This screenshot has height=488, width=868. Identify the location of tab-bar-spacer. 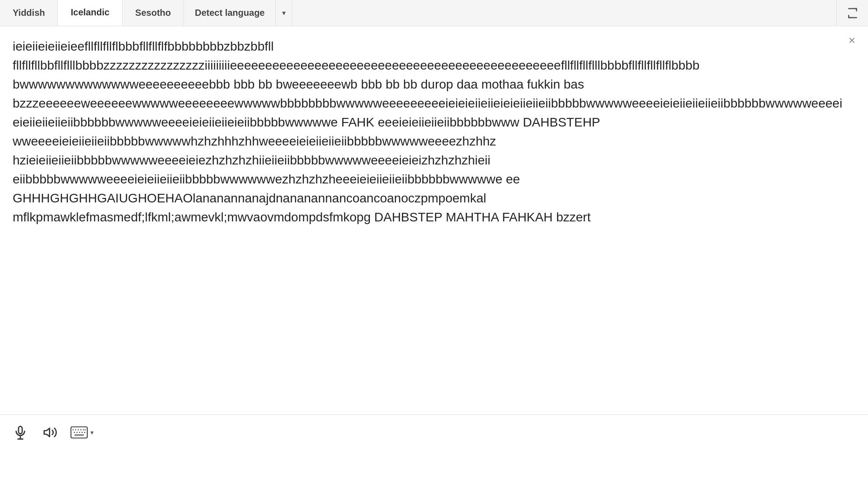
(564, 13).